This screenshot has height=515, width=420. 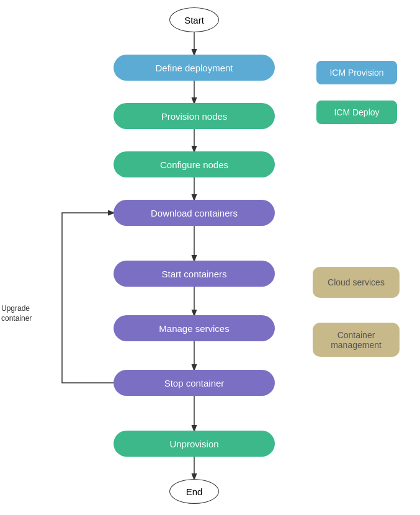 What do you see at coordinates (194, 491) in the screenshot?
I see `end-node: End` at bounding box center [194, 491].